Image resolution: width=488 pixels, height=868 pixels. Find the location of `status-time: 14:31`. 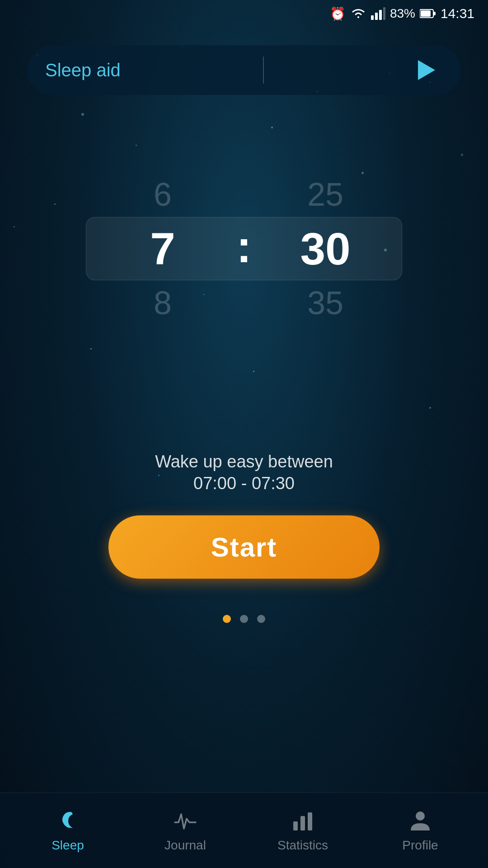

status-time: 14:31 is located at coordinates (457, 14).